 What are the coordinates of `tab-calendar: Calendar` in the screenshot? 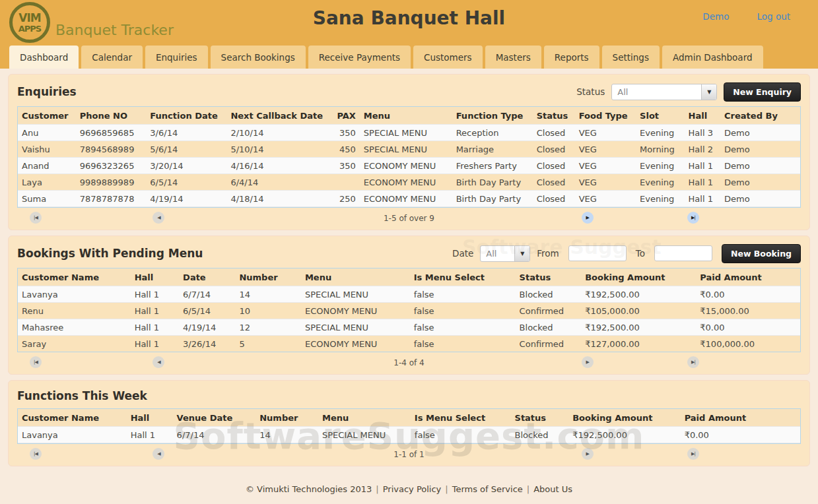 It's located at (112, 57).